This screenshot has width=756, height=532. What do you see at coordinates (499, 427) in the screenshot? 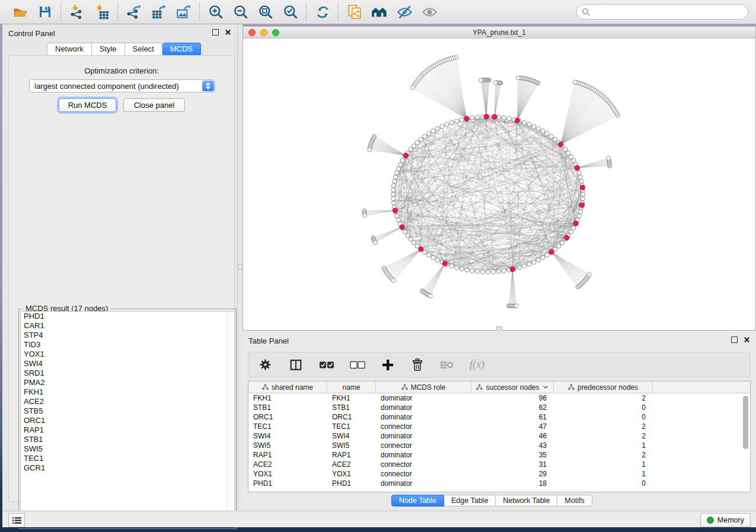
I see `table-row: TEC1TEC1connector472` at bounding box center [499, 427].